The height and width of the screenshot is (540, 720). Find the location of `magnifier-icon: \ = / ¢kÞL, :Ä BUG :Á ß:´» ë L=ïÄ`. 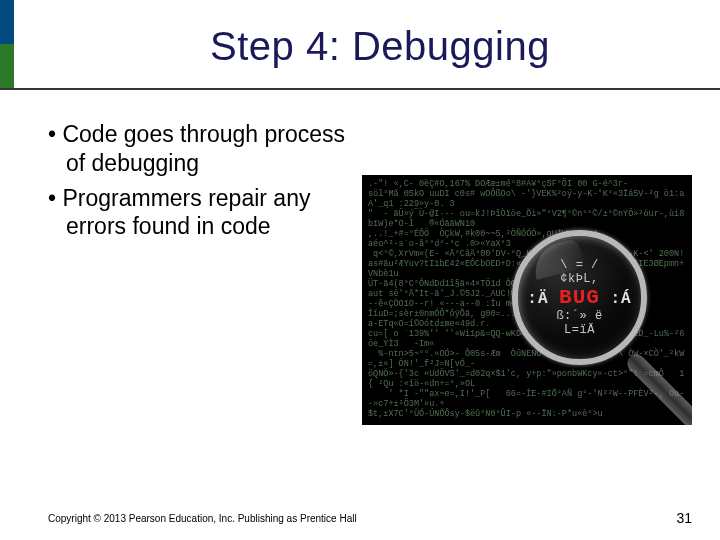

magnifier-icon: \ = / ¢kÞL, :Ä BUG :Á ß:´» ë L=ïÄ is located at coordinates (580, 298).